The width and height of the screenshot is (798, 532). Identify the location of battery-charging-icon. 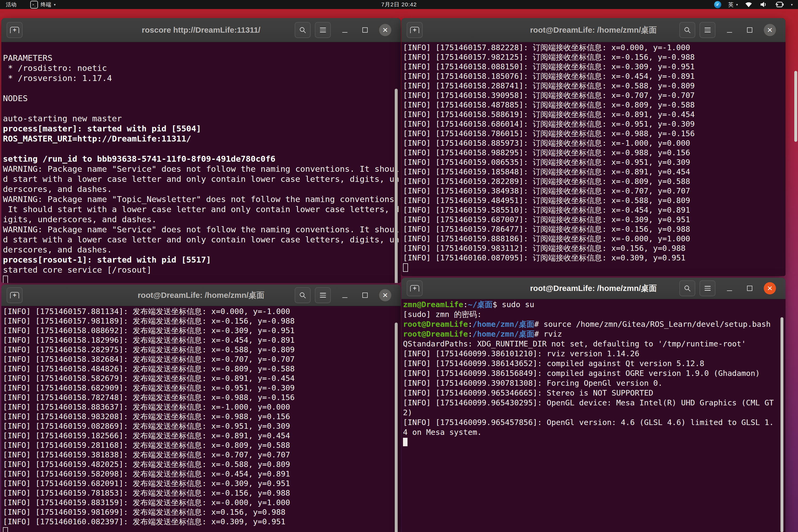
(779, 4).